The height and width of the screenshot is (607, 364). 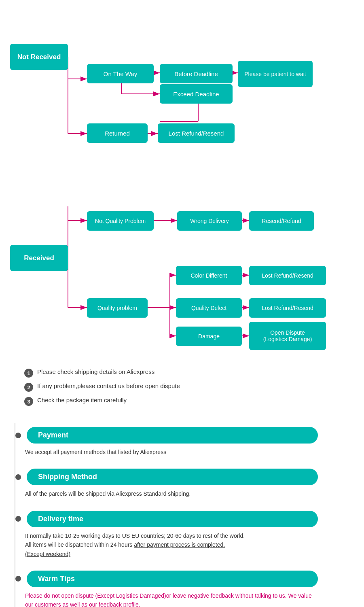 I want to click on info-row-delivery: Delivery time, so click(x=186, y=519).